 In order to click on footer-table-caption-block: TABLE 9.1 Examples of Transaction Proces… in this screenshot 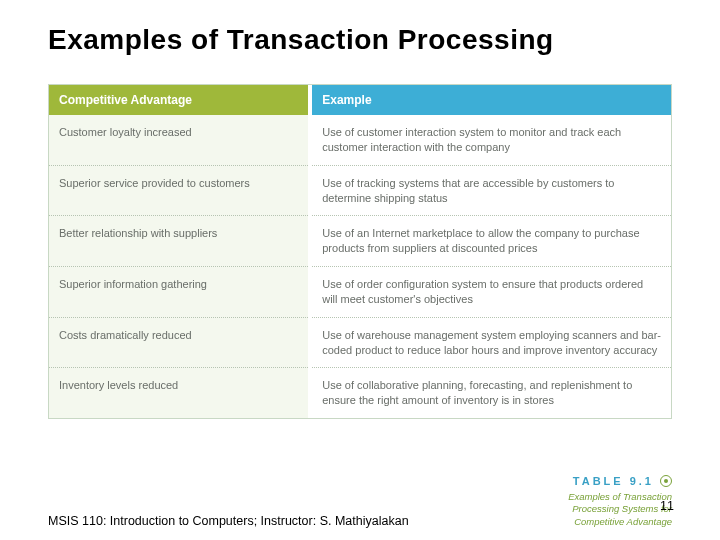, I will do `click(597, 502)`.